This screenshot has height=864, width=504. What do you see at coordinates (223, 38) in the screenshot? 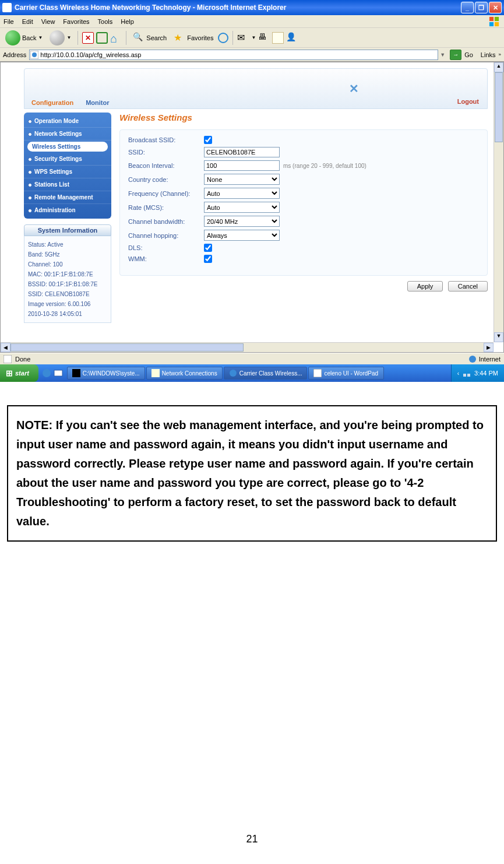
I see `history-icon` at bounding box center [223, 38].